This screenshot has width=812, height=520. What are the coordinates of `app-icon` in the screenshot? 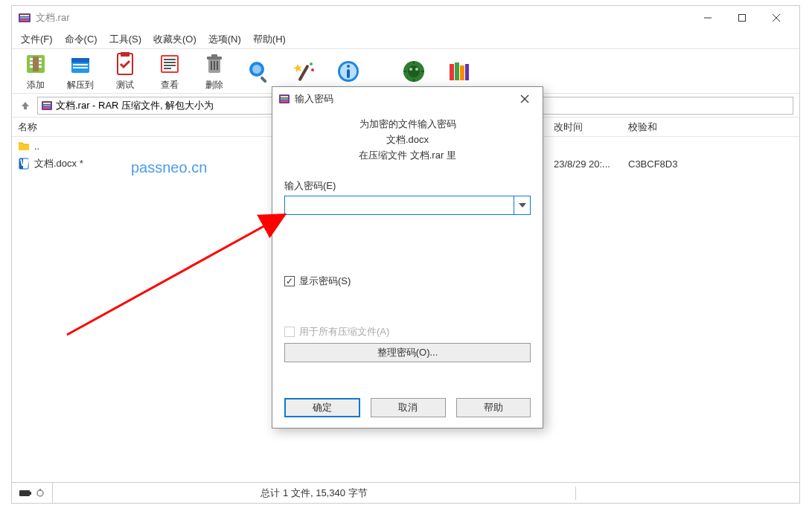 It's located at (25, 18).